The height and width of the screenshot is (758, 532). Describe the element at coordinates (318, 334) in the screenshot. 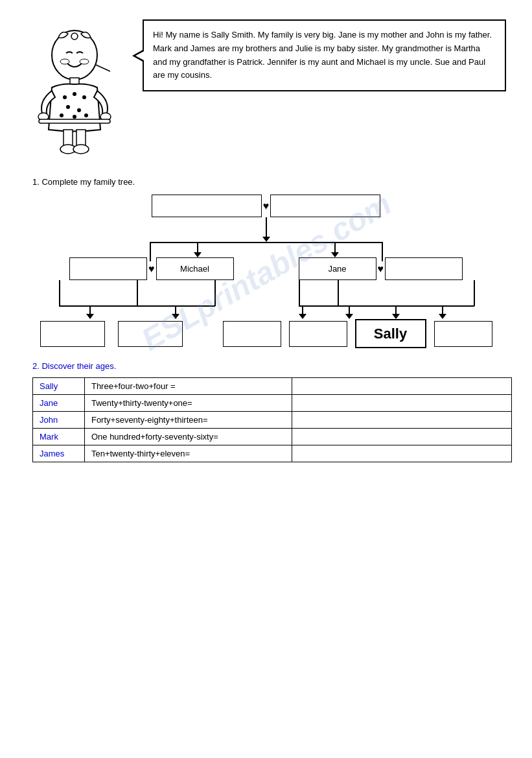

I see `child4-box` at that location.